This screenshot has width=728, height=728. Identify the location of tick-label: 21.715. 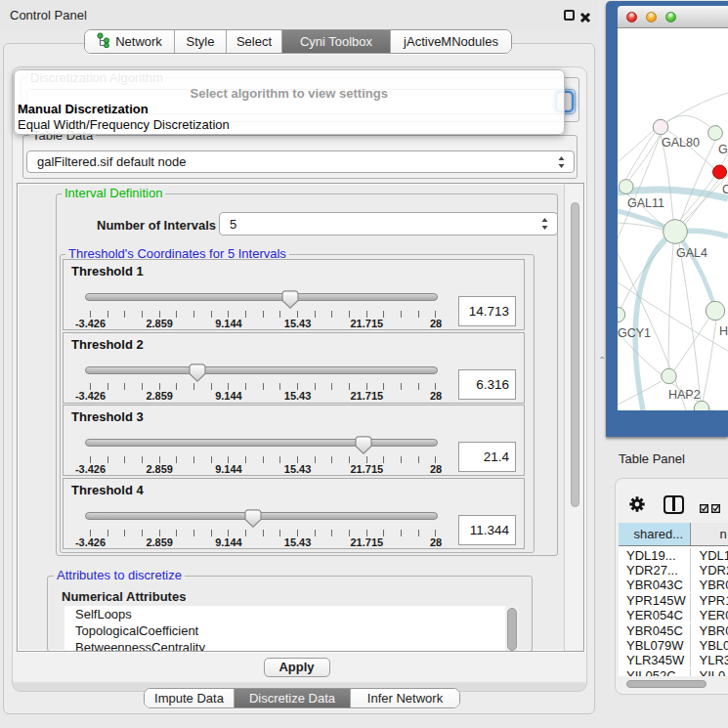
(366, 469).